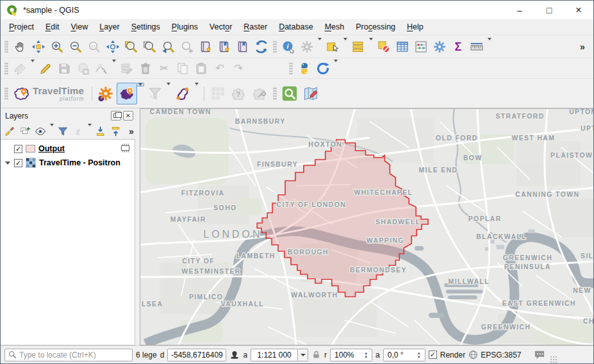  I want to click on show-bookmark-manager-button, so click(224, 47).